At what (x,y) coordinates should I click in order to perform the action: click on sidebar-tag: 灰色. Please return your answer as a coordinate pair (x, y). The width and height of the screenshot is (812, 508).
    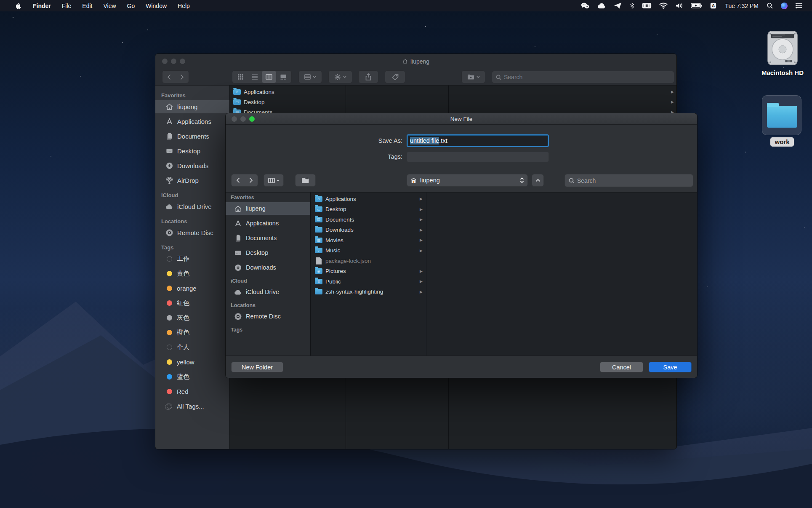
    Looking at the image, I should click on (192, 318).